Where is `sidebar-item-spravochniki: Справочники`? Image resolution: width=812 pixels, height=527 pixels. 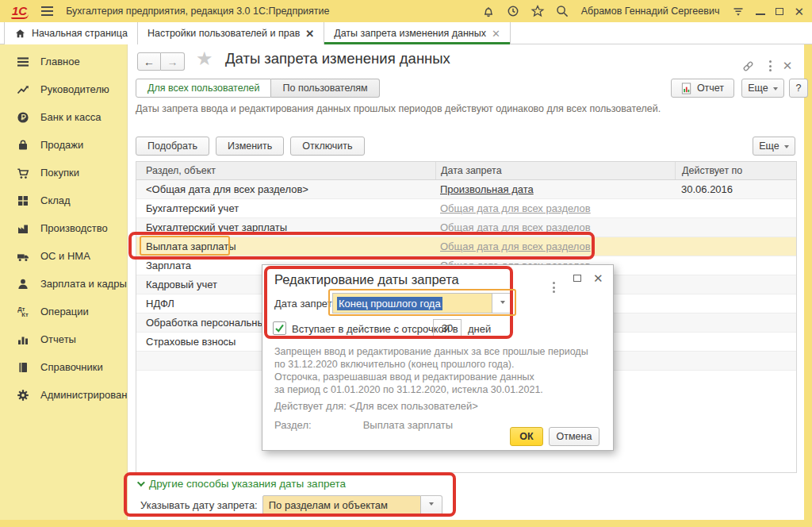 sidebar-item-spravochniki: Справочники is located at coordinates (63, 367).